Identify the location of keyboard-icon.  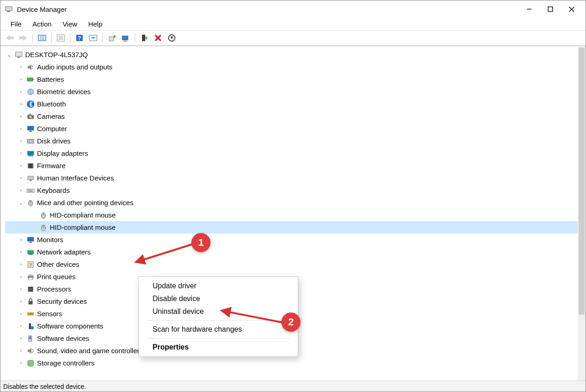
(31, 191).